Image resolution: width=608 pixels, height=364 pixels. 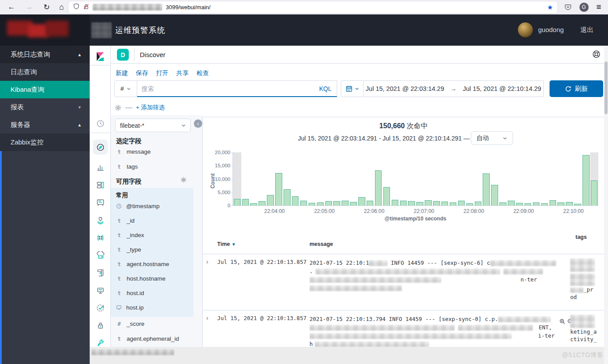 I want to click on field-item-tags: ttags, so click(x=127, y=167).